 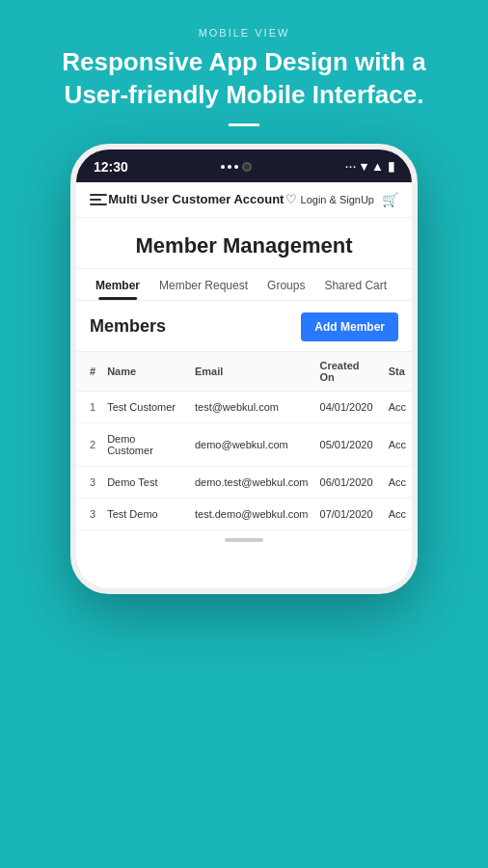 I want to click on login-signup-button: ♡ Login & SignUp, so click(x=330, y=199).